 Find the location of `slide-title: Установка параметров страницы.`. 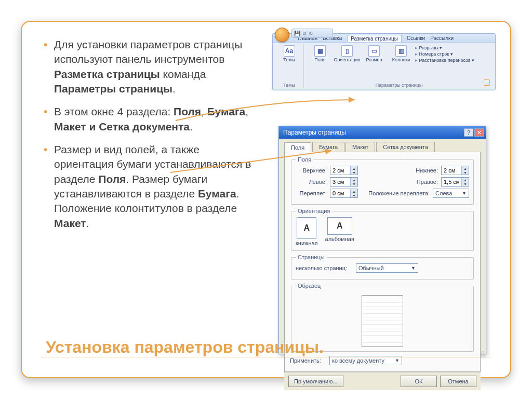

slide-title: Установка параметров страницы. is located at coordinates (266, 348).